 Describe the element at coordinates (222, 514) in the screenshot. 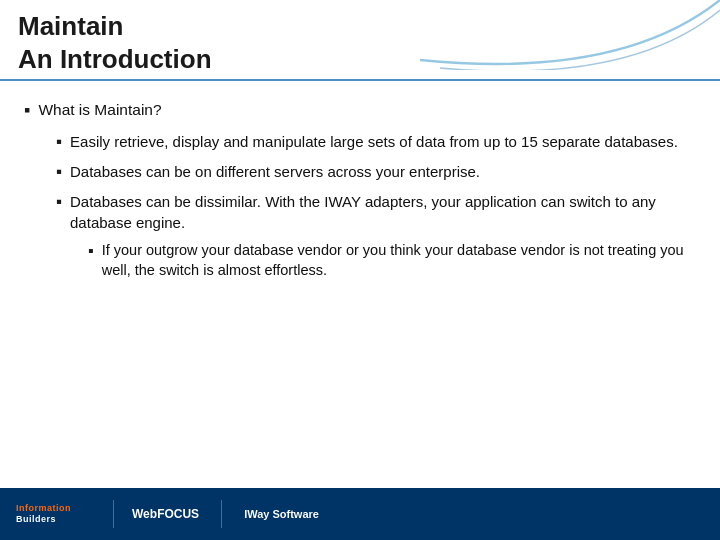

I see `footer-divider2` at that location.